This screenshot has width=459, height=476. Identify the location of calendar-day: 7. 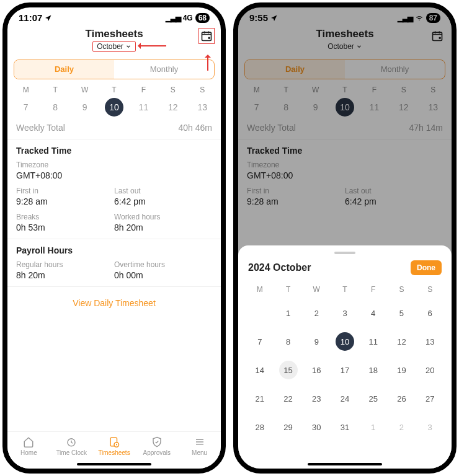
(260, 342).